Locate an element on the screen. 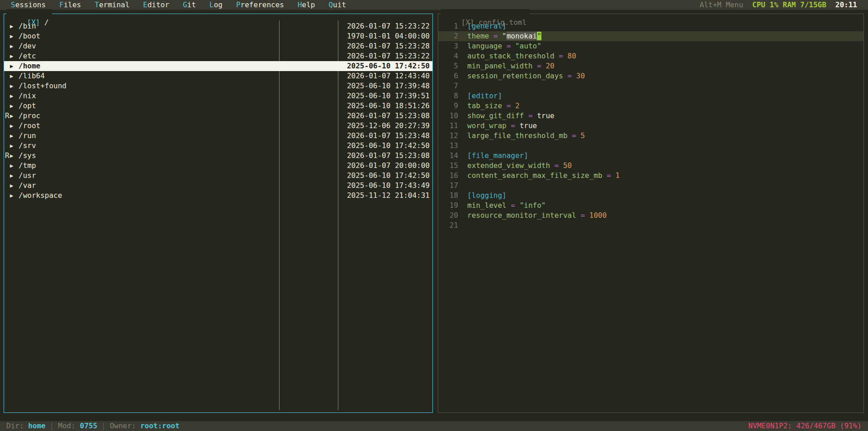 The width and height of the screenshot is (868, 431). editor-line-9: 9tab_size = 2 is located at coordinates (651, 106).